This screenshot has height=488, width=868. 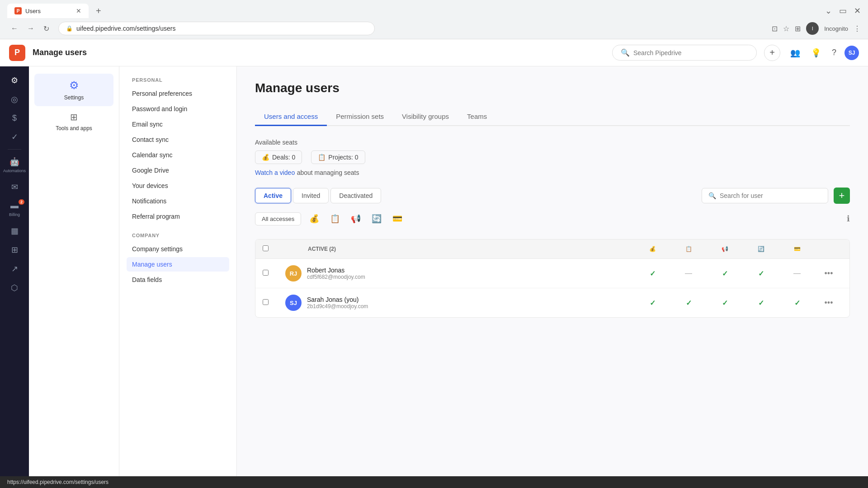 What do you see at coordinates (14, 118) in the screenshot?
I see `nav-item-deals: $` at bounding box center [14, 118].